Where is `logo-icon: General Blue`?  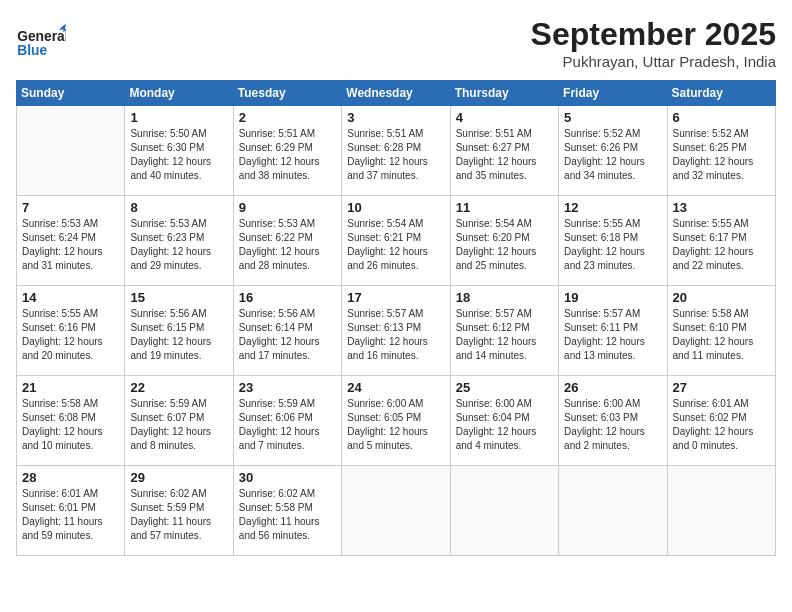 logo-icon: General Blue is located at coordinates (41, 41).